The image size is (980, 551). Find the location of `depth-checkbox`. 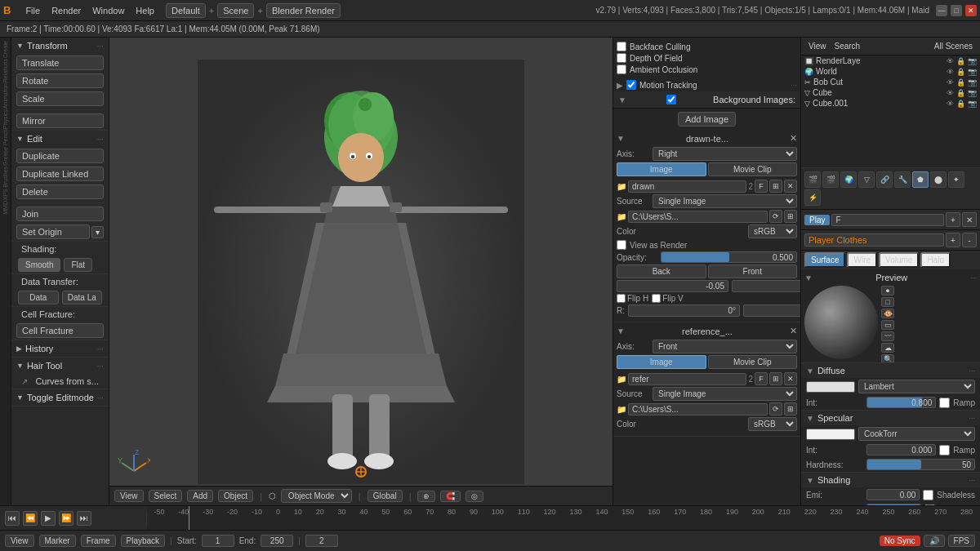

depth-checkbox is located at coordinates (621, 58).